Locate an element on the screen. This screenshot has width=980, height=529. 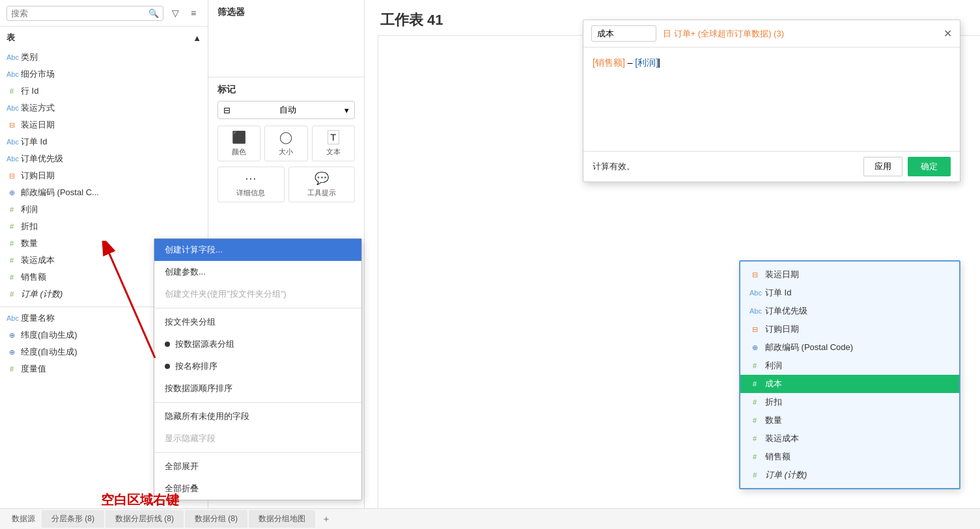
formula-text: [销售额] – [利润] is located at coordinates (772, 62).